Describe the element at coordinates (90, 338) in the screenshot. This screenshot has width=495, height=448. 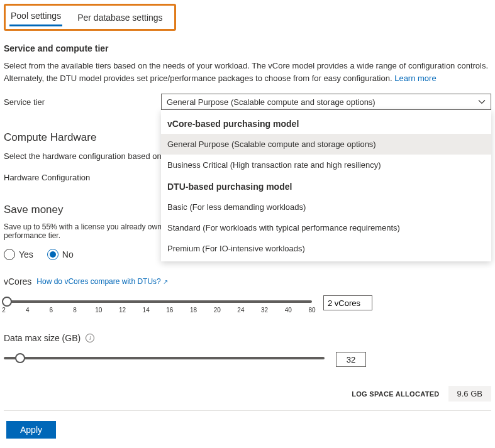
I see `info-icon: i` at that location.